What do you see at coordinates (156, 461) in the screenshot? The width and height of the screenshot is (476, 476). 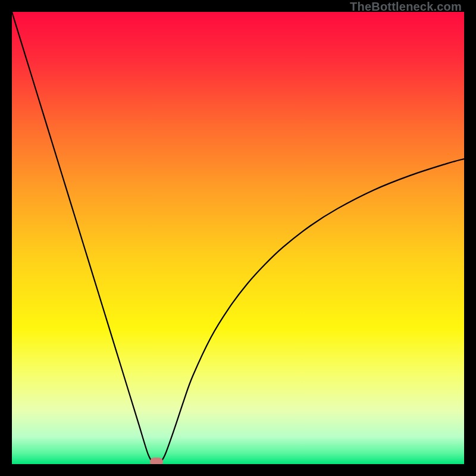 I see `optimal-point-marker` at bounding box center [156, 461].